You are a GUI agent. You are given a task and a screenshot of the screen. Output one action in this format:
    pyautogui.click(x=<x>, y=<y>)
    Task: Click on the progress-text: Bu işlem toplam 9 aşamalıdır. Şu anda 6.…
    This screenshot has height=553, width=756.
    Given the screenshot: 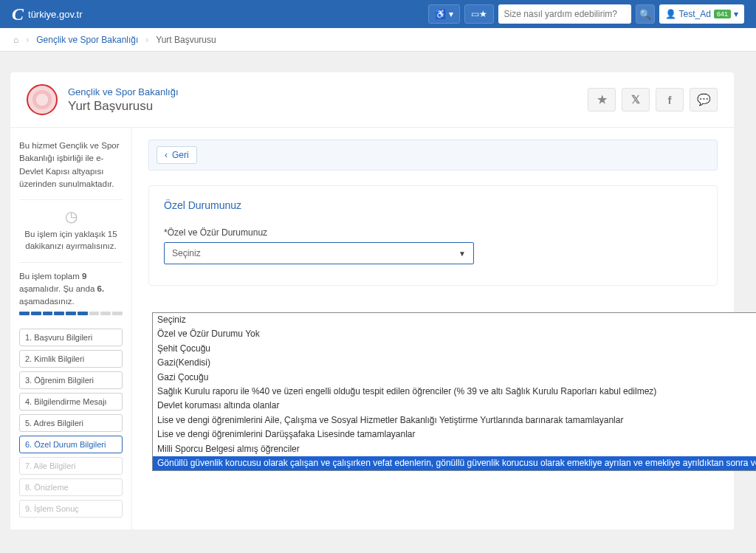 What is the action you would take?
    pyautogui.click(x=71, y=289)
    